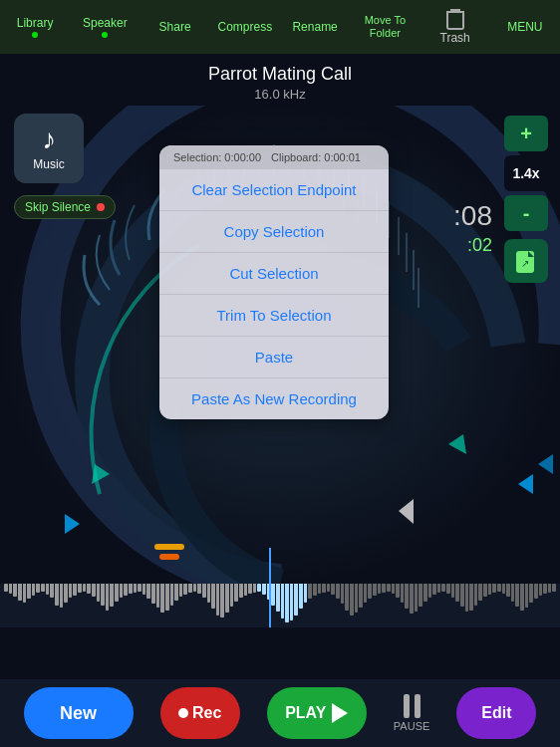  What do you see at coordinates (48, 164) in the screenshot?
I see `music-label: Music` at bounding box center [48, 164].